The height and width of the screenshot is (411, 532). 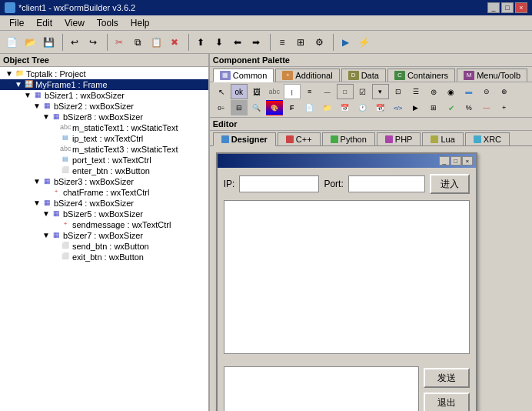 I want to click on redo-btn: ↪, so click(x=93, y=42).